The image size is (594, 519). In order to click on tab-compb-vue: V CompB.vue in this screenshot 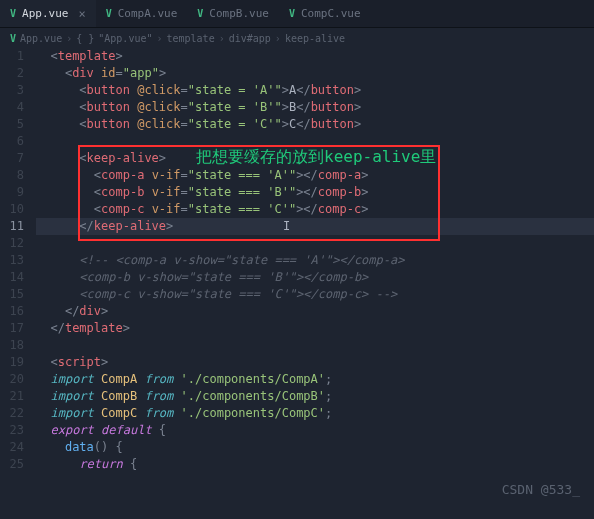, I will do `click(233, 14)`.